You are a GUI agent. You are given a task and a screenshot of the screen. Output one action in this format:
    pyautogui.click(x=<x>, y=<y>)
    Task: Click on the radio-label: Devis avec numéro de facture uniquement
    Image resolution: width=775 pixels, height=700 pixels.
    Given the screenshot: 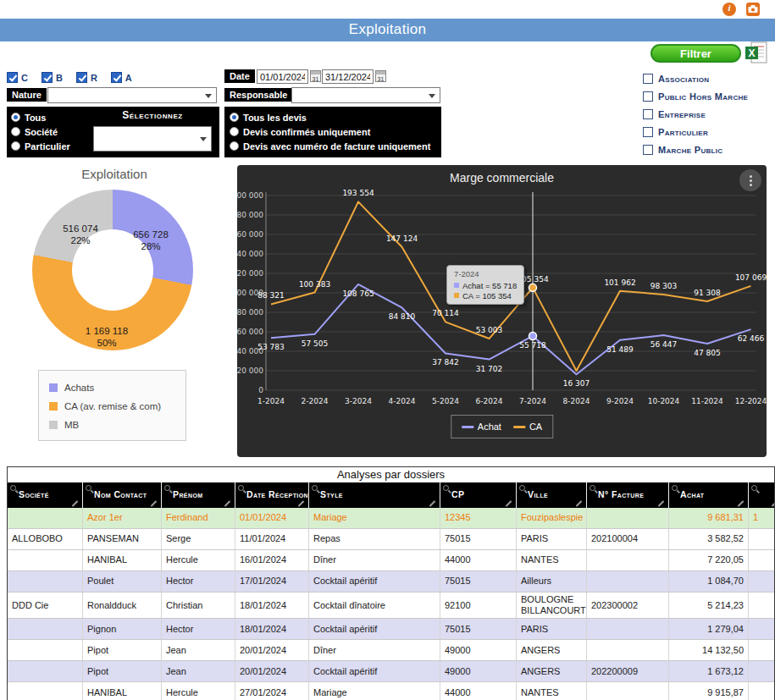 What is the action you would take?
    pyautogui.click(x=337, y=146)
    